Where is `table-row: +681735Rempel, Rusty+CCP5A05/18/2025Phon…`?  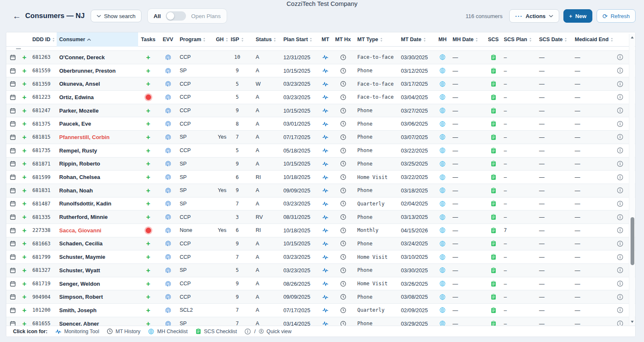 table-row: +681735Rempel, Rusty+CCP5A05/18/2025Phon… is located at coordinates (321, 151).